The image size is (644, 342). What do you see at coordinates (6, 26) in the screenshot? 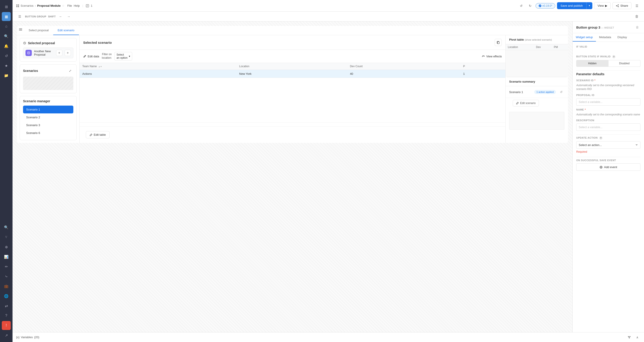
I see `sidebar-icon-home: ⌂` at bounding box center [6, 26].